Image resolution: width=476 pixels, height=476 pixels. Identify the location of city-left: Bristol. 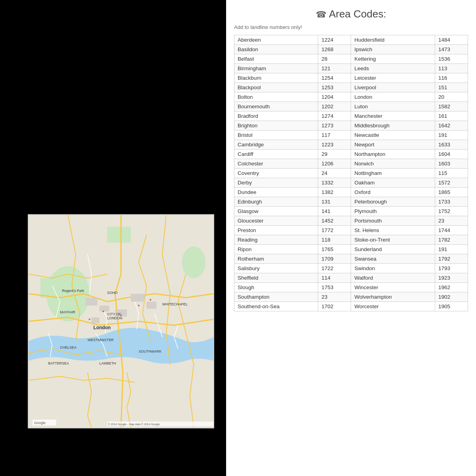
(276, 135).